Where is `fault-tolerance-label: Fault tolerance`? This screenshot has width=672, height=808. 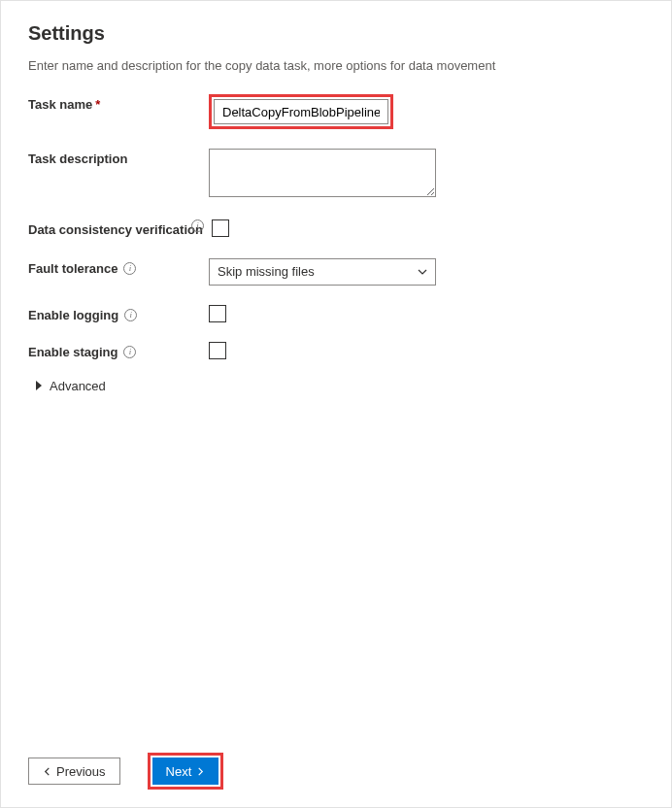 fault-tolerance-label: Fault tolerance is located at coordinates (73, 268).